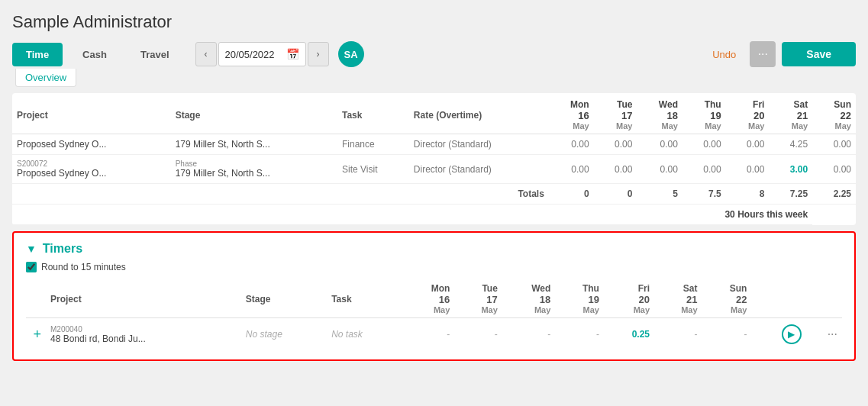 The image size is (868, 406). What do you see at coordinates (46, 78) in the screenshot?
I see `tab-overview: Overview` at bounding box center [46, 78].